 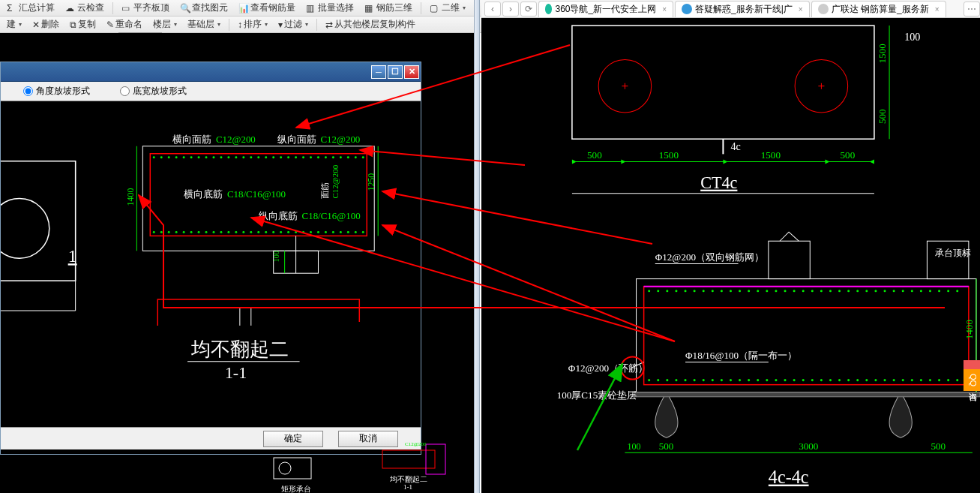 I want to click on nav-back: ‹, so click(x=493, y=9).